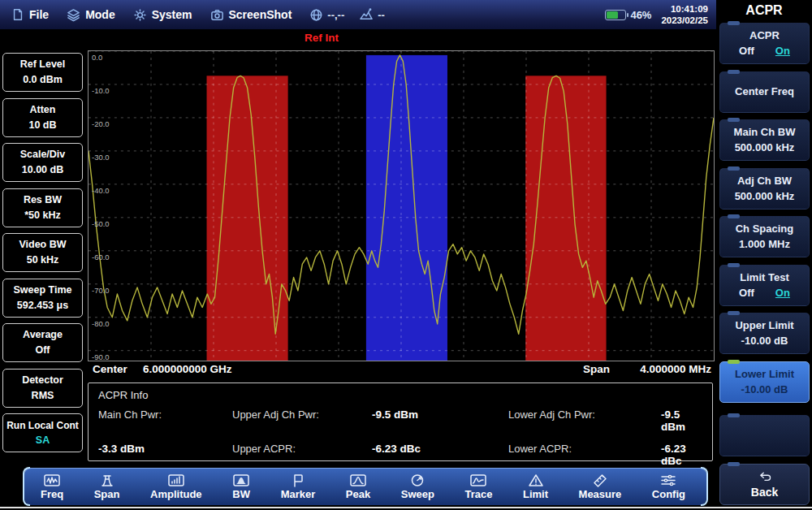 The height and width of the screenshot is (510, 812). I want to click on back-button: Back, so click(765, 484).